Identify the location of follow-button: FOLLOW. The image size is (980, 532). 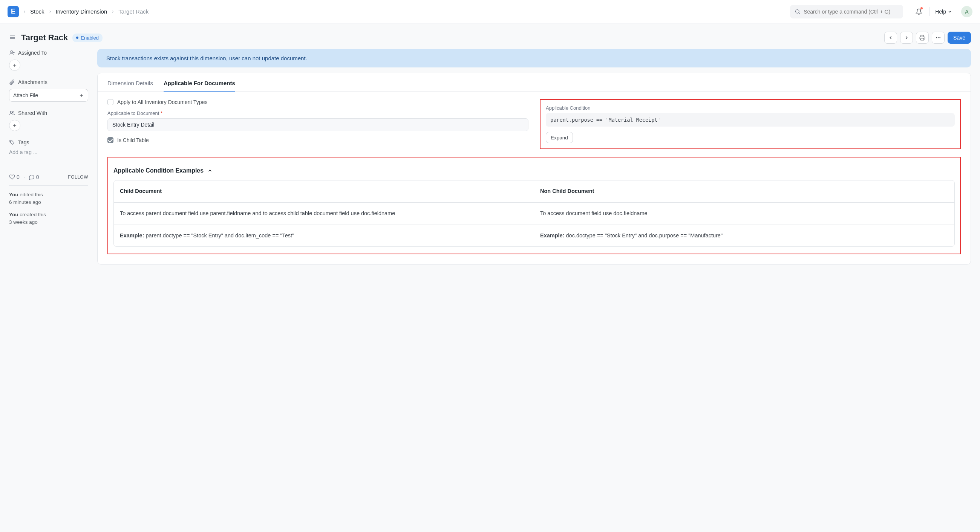
(78, 177).